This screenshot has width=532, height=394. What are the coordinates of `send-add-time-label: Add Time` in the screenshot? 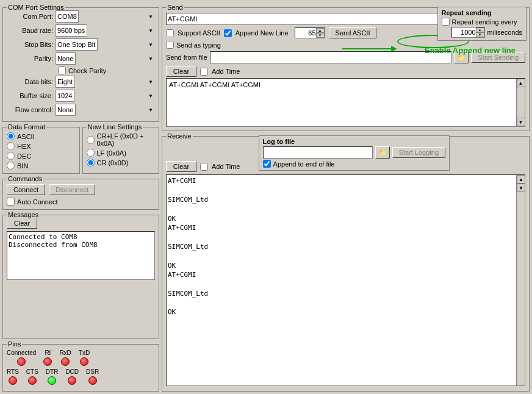 It's located at (226, 71).